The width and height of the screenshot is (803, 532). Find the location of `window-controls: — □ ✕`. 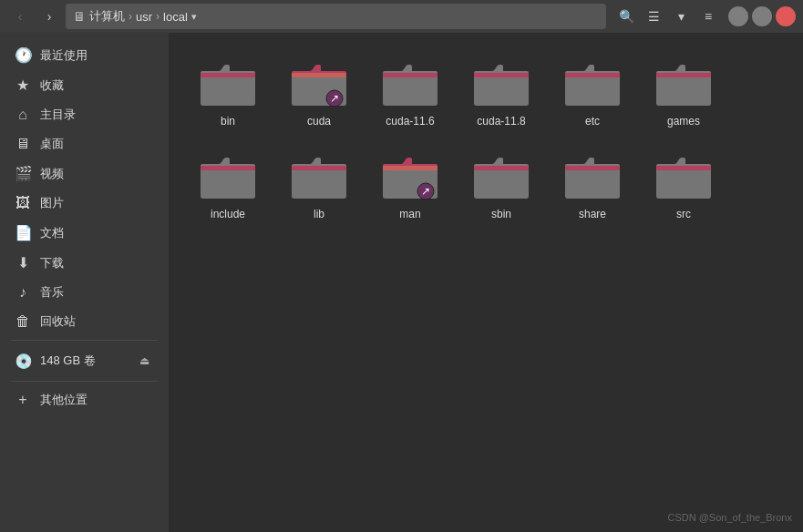

window-controls: — □ ✕ is located at coordinates (762, 16).